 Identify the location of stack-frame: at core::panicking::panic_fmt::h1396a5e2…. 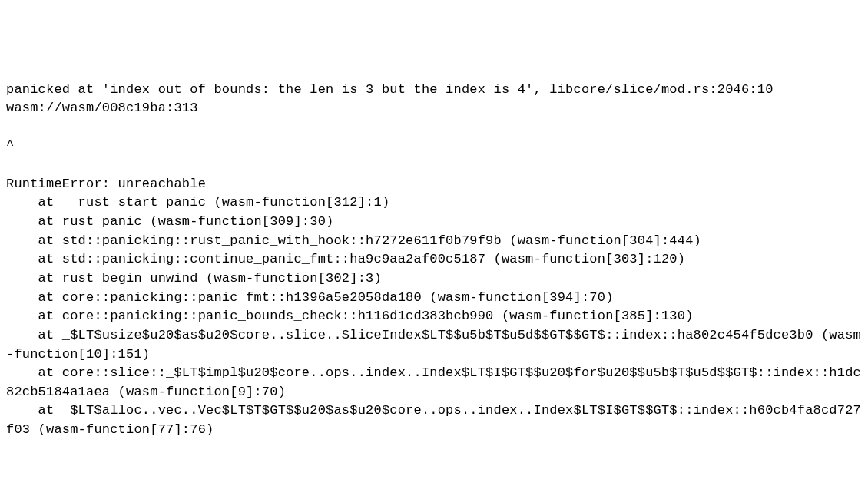
(310, 298).